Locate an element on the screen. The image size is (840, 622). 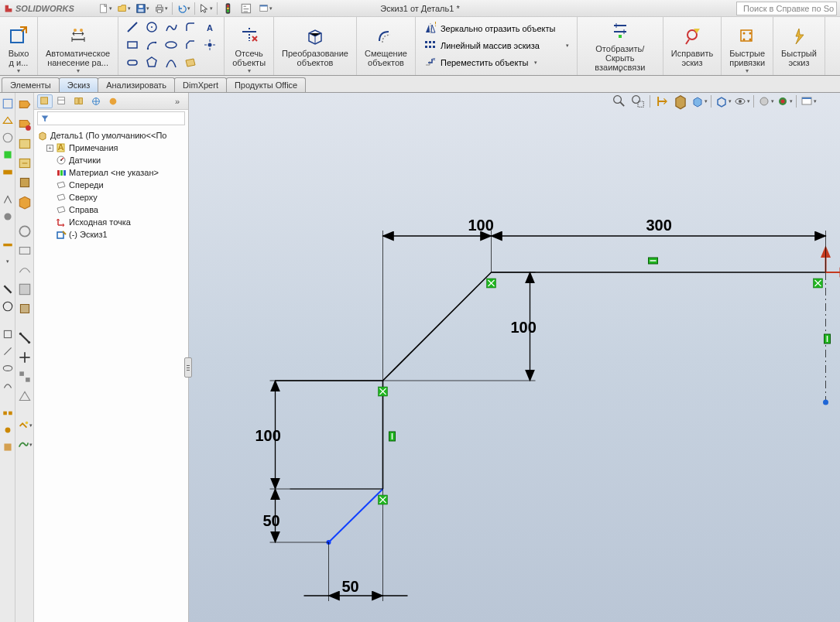
dim-300: 300 is located at coordinates (660, 225).